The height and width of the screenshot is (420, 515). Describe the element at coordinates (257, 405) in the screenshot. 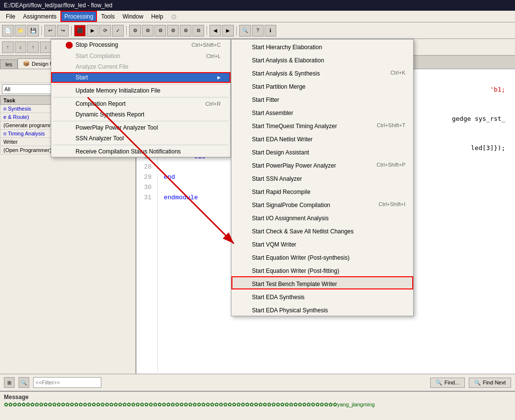

I see `message-bar: Message ✿✿✿✿✿✿✿✿✿✿✿✿✿✿✿✿✿✿✿✿✿✿✿✿✿✿✿✿✿✿✿✿…` at that location.